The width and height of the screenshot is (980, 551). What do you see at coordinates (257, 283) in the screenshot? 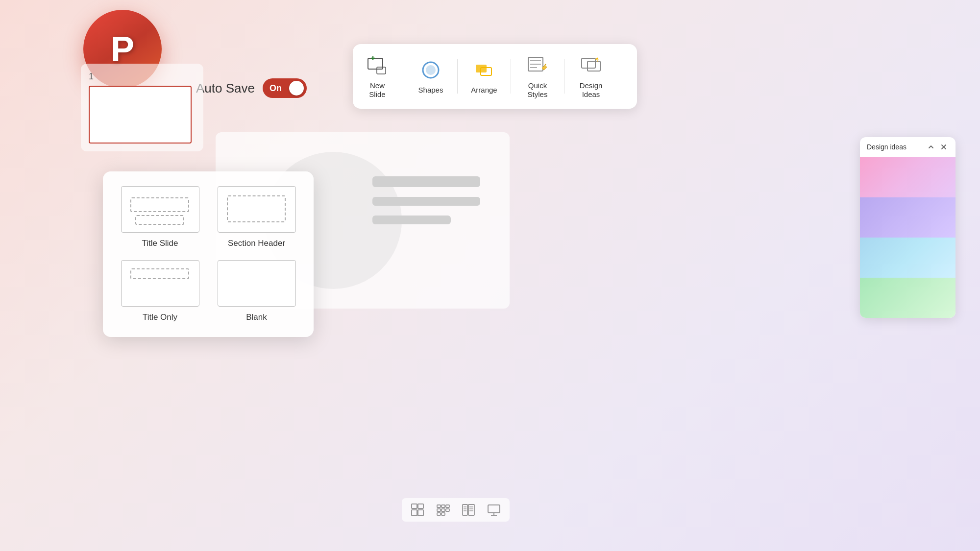
I see `layout-thumb-blank` at bounding box center [257, 283].